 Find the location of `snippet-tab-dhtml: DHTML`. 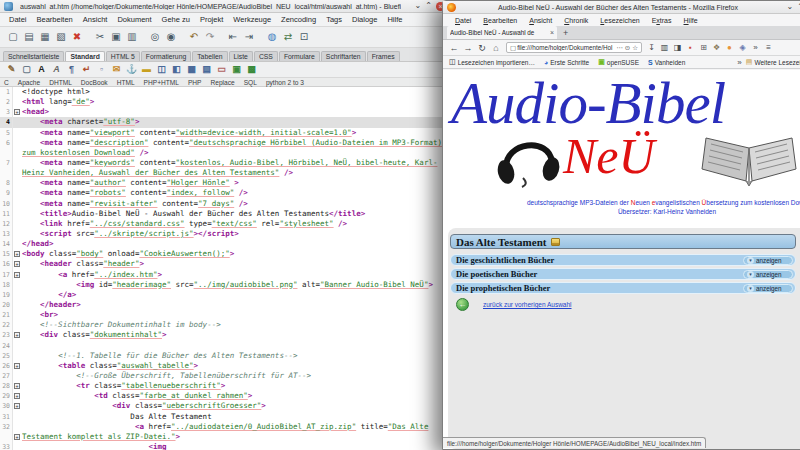

snippet-tab-dhtml: DHTML is located at coordinates (60, 82).